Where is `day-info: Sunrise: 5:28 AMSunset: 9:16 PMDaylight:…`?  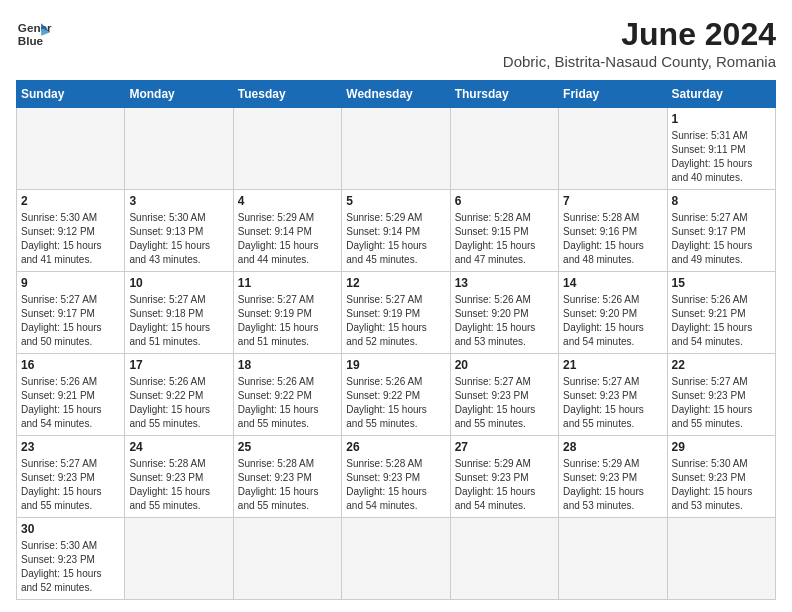
day-info: Sunrise: 5:28 AMSunset: 9:16 PMDaylight:… is located at coordinates (612, 239).